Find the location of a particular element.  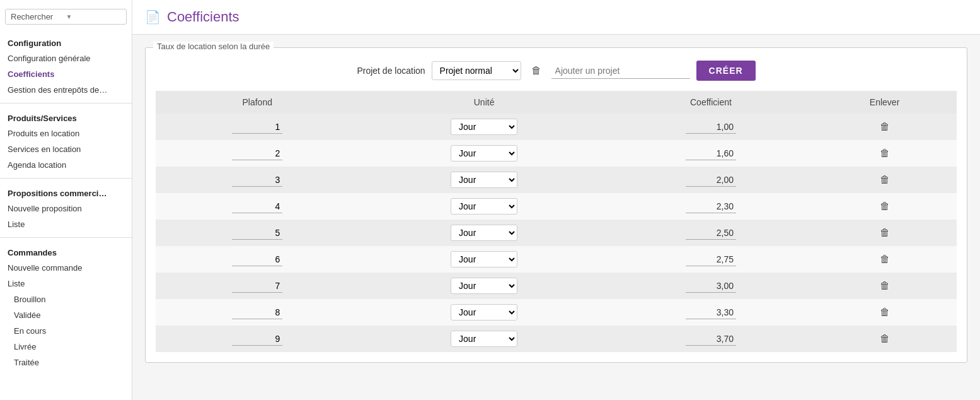

section-produits: Produits/Services is located at coordinates (66, 117).